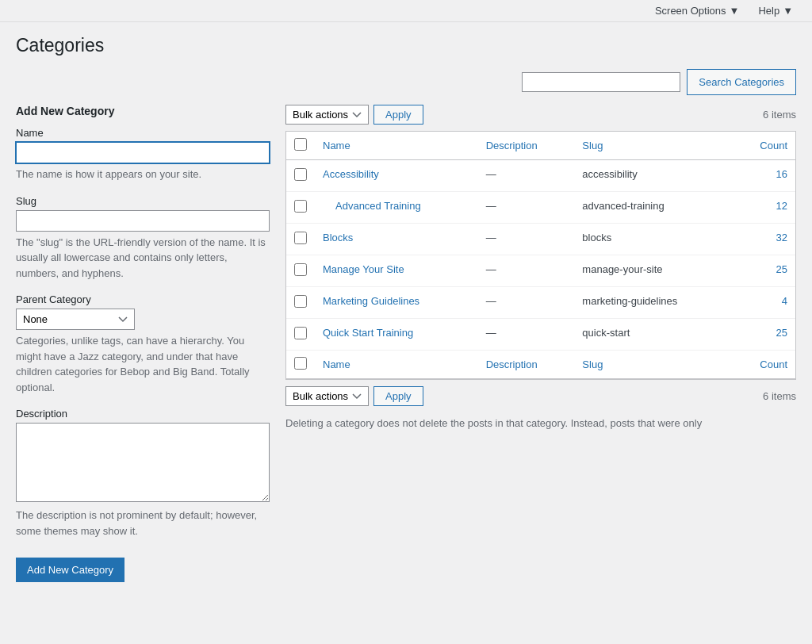 This screenshot has width=812, height=644. What do you see at coordinates (541, 365) in the screenshot?
I see `table-footer-row: Name Description Slug Count` at bounding box center [541, 365].